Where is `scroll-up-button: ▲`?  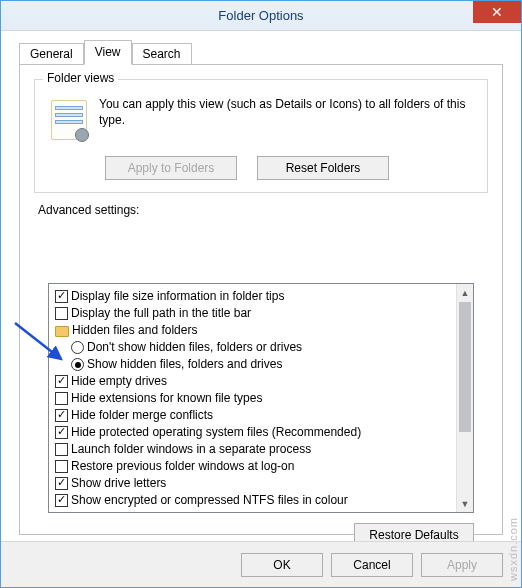
scroll-up-button: ▲ is located at coordinates (465, 292).